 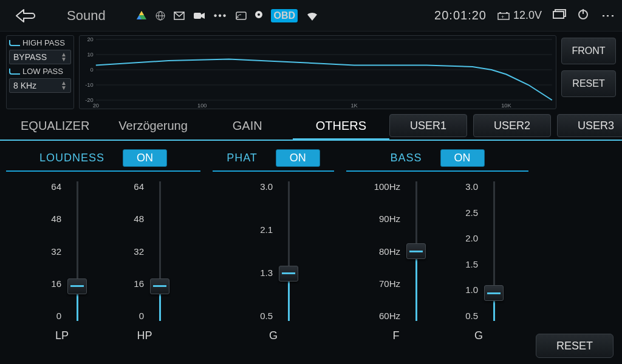 I want to click on user3-button: USER3, so click(x=589, y=126).